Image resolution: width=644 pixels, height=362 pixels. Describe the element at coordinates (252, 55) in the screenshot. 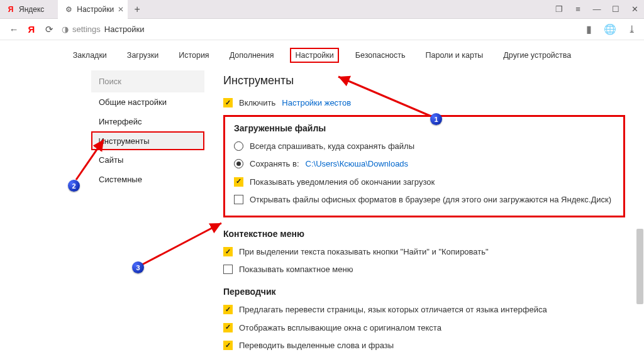

I see `tab-addons: Дополнения` at that location.